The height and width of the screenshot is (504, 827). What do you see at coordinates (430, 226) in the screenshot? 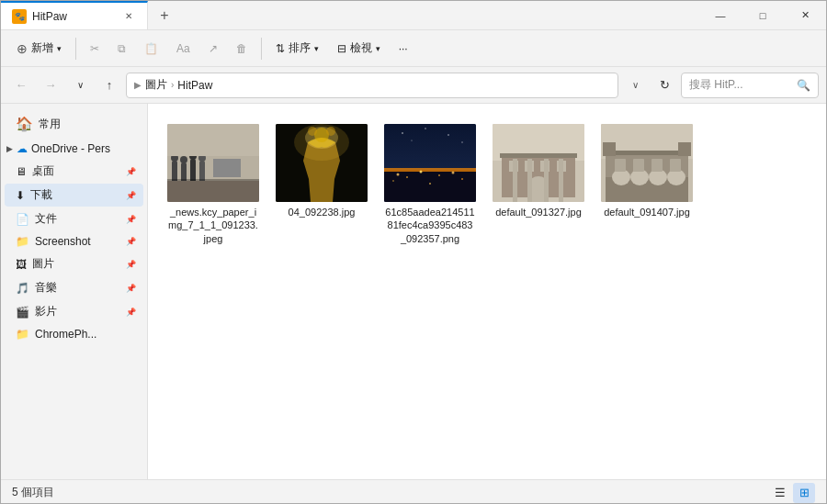
I see `file-name: 61c85aadea21451181fec4ca9395c483_092357.…` at bounding box center [430, 226].